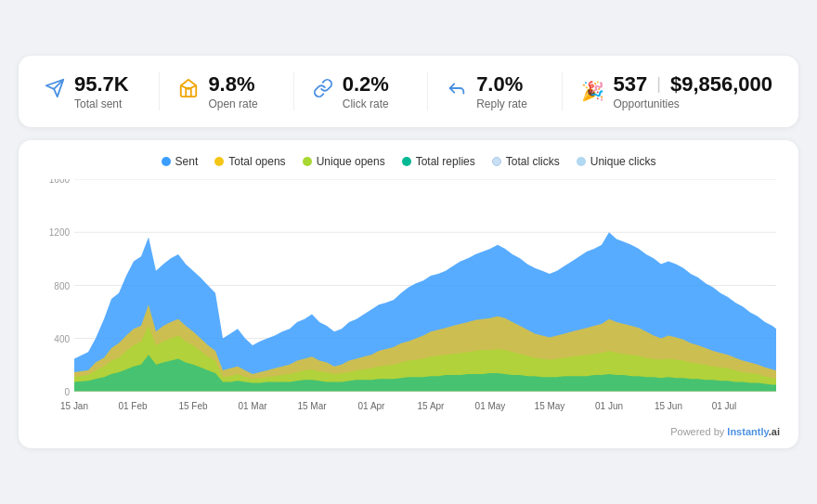  Describe the element at coordinates (256, 162) in the screenshot. I see `legend-label-total-opens: Total opens` at that location.